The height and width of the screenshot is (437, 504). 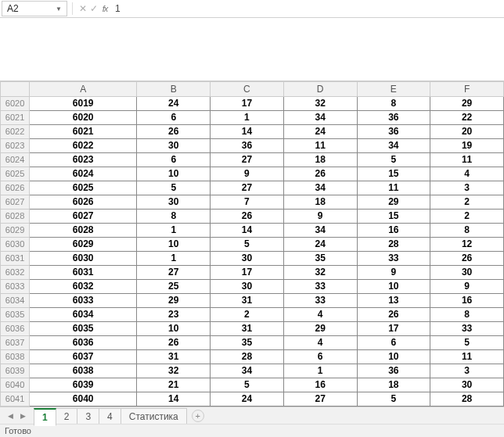 I want to click on table-row: 60306029105242812, so click(x=252, y=245).